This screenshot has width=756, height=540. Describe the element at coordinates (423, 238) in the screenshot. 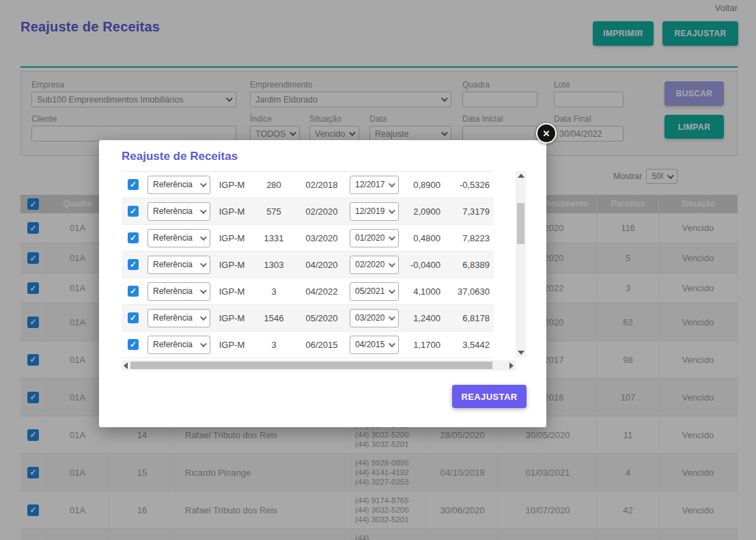

I see `cell-percentual: 0,4800` at that location.